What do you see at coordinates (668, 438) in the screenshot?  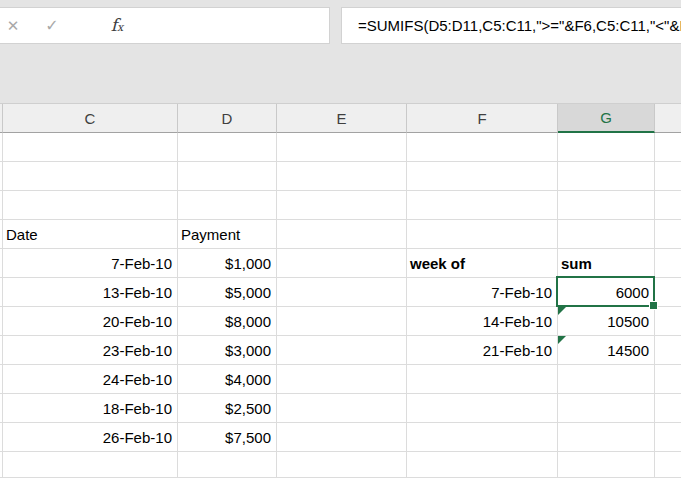 I see `cell-H11` at bounding box center [668, 438].